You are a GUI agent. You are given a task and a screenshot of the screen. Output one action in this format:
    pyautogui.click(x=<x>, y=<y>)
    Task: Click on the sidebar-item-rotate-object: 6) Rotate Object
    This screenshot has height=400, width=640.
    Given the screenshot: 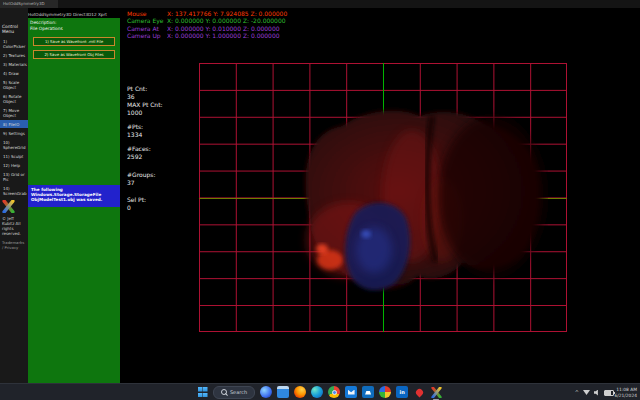 What is the action you would take?
    pyautogui.click(x=14, y=98)
    